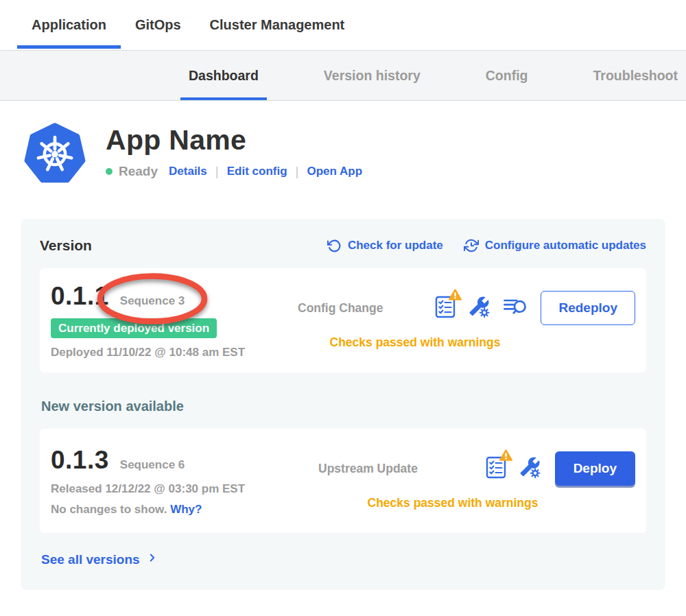 This screenshot has width=686, height=616. What do you see at coordinates (335, 246) in the screenshot?
I see `refresh-icon` at bounding box center [335, 246].